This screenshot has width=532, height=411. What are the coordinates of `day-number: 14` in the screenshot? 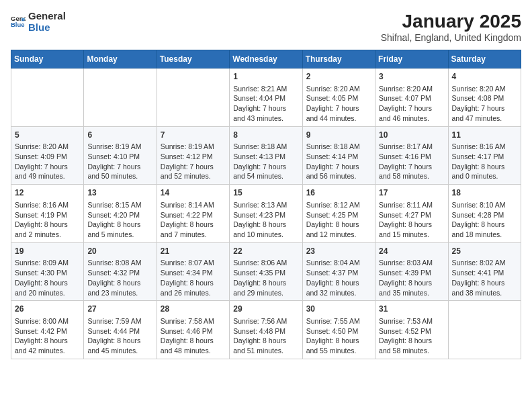 It's located at (193, 193).